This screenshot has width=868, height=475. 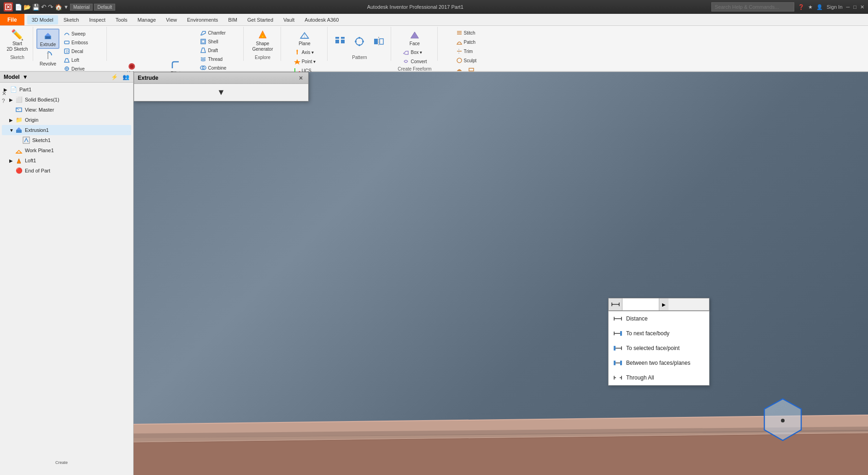 What do you see at coordinates (304, 52) in the screenshot?
I see `axis-button: Axis ▾` at bounding box center [304, 52].